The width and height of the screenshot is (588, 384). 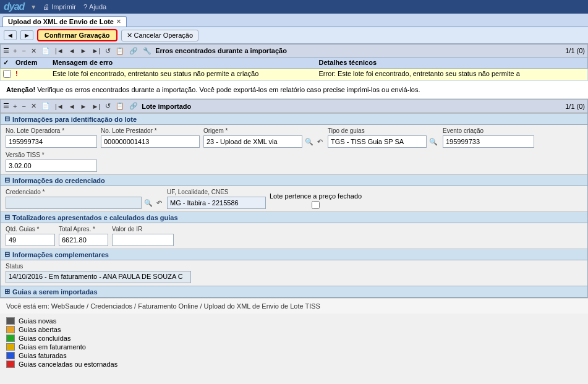 I want to click on lote-grid-icon: ☰, so click(x=6, y=106).